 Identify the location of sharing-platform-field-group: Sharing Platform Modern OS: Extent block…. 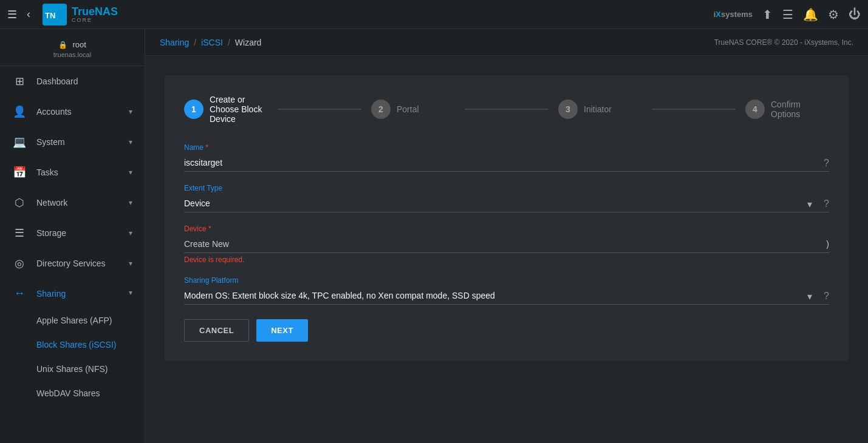
(507, 290).